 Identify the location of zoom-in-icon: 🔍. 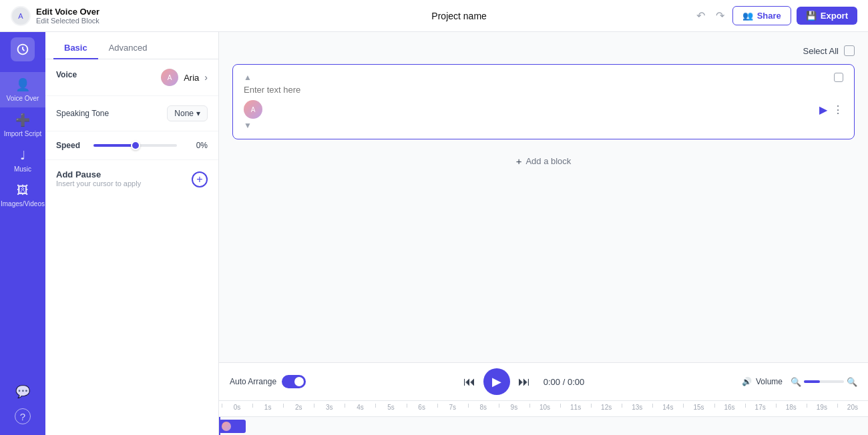
(852, 382).